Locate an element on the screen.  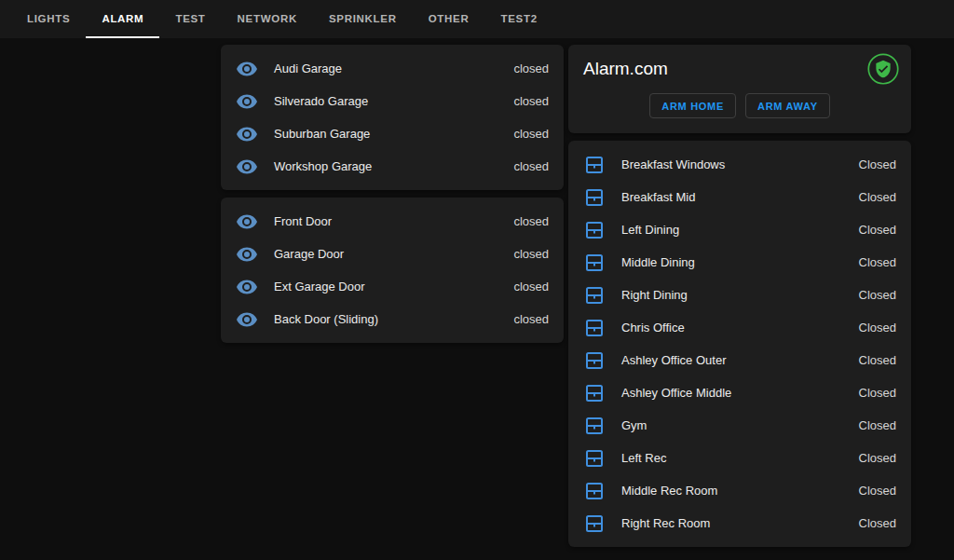
entity-row: Audi Garage closed is located at coordinates (392, 69).